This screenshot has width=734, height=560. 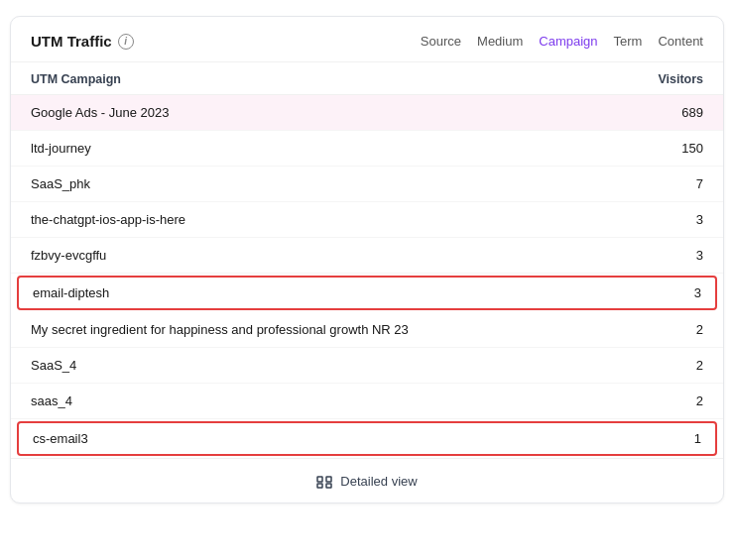 I want to click on table-row: SaaS_phk7, so click(x=367, y=184).